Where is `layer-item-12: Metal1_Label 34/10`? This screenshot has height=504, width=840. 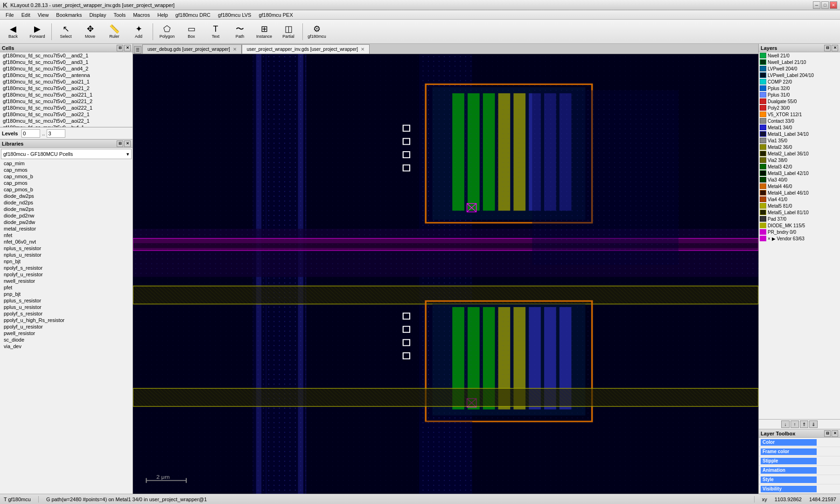 layer-item-12: Metal1_Label 34/10 is located at coordinates (799, 134).